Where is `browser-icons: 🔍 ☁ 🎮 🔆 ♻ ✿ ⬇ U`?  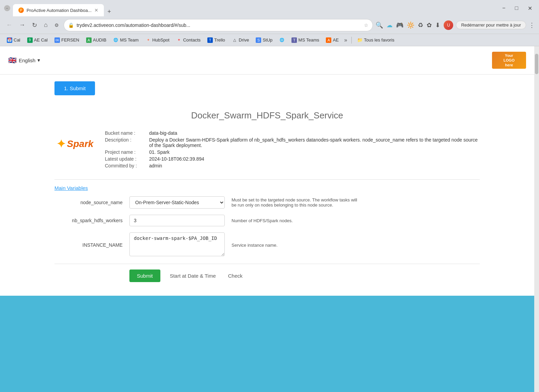 browser-icons: 🔍 ☁ 🎮 🔆 ♻ ✿ ⬇ U is located at coordinates (414, 25).